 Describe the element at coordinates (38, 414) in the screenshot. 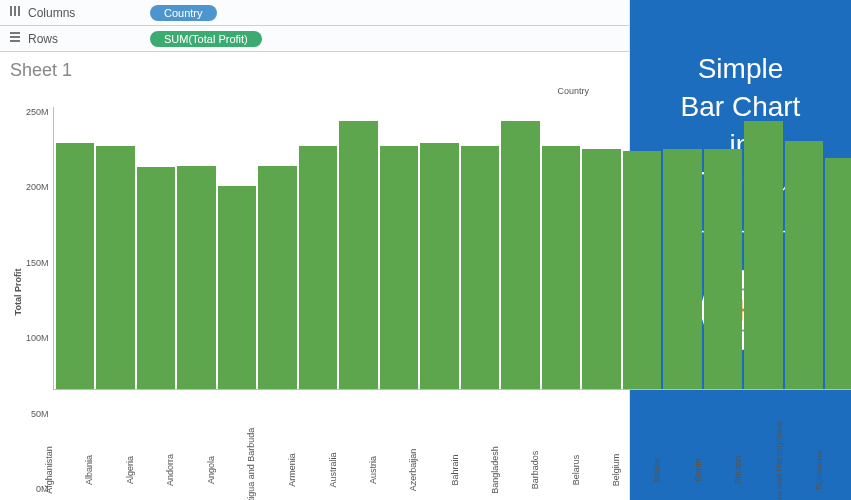

I see `y-tick: 50M` at that location.